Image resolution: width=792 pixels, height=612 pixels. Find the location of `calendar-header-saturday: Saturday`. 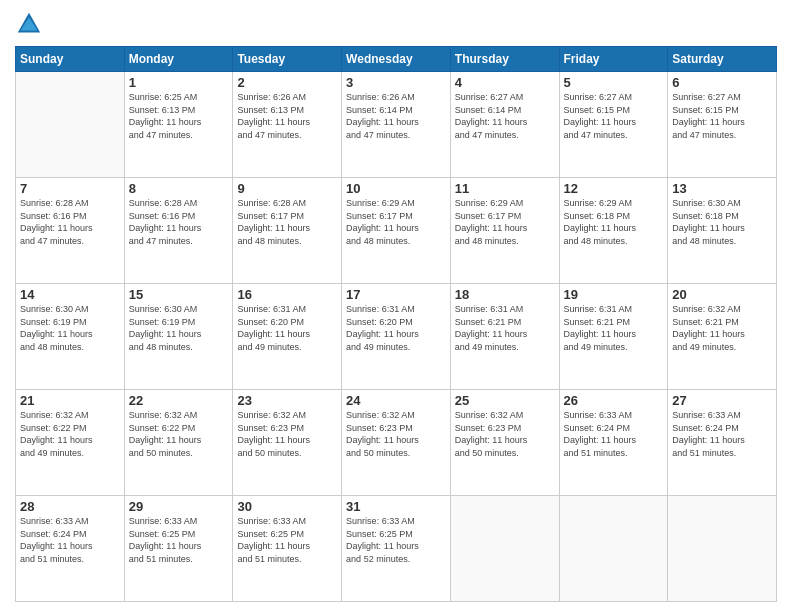

calendar-header-saturday: Saturday is located at coordinates (722, 60).